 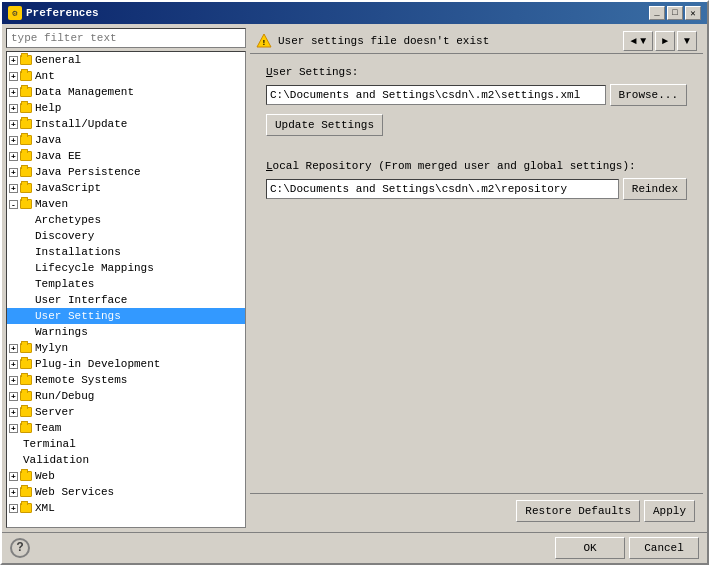 I want to click on tree-item-server: + Server, so click(x=126, y=412).